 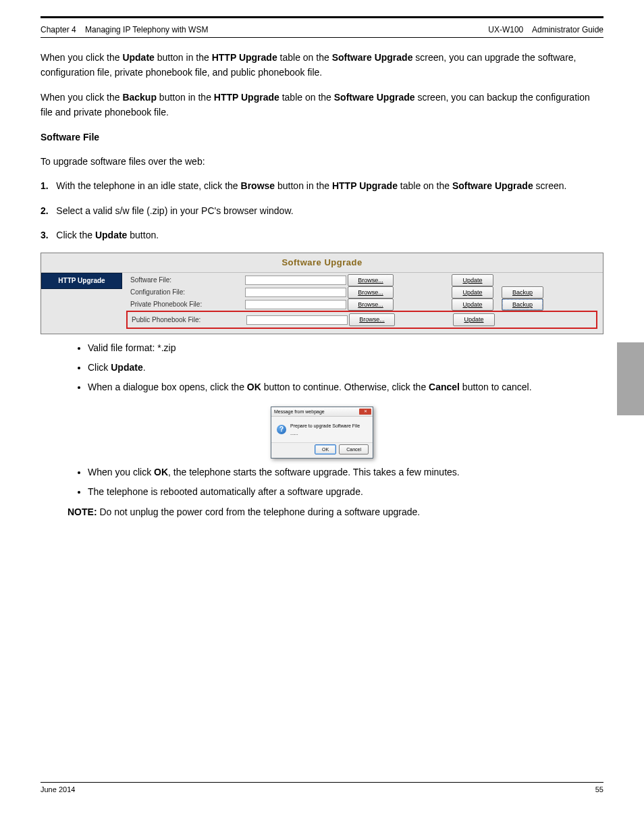 I want to click on txt: button., so click(x=143, y=235).